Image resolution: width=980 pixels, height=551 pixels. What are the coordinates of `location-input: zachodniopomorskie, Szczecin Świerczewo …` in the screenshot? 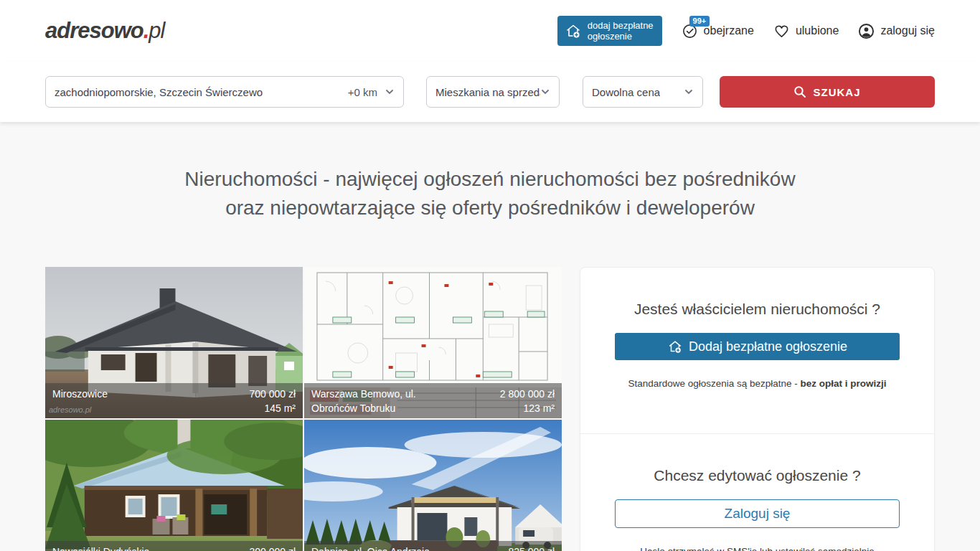 It's located at (225, 92).